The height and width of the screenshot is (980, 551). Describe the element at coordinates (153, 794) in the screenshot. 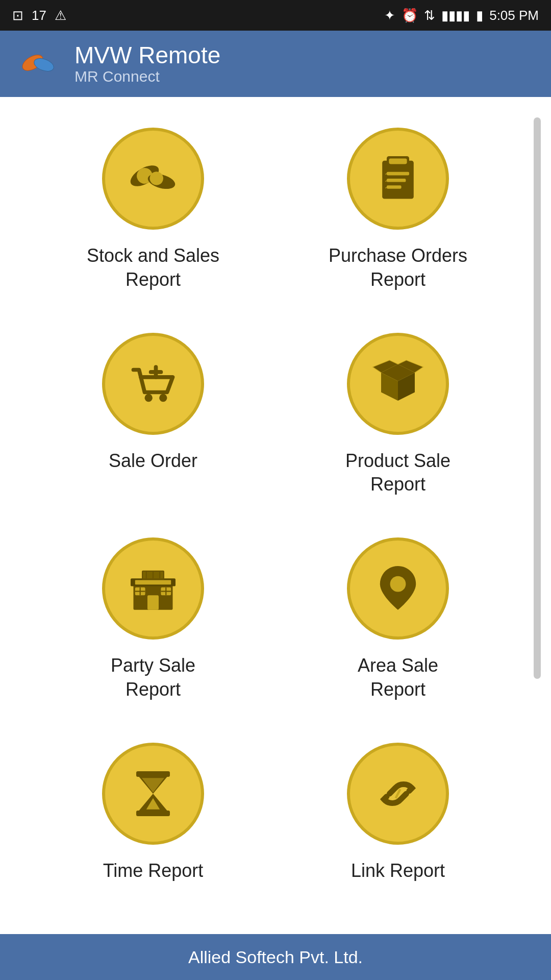

I see `time-report-icon-circle` at that location.